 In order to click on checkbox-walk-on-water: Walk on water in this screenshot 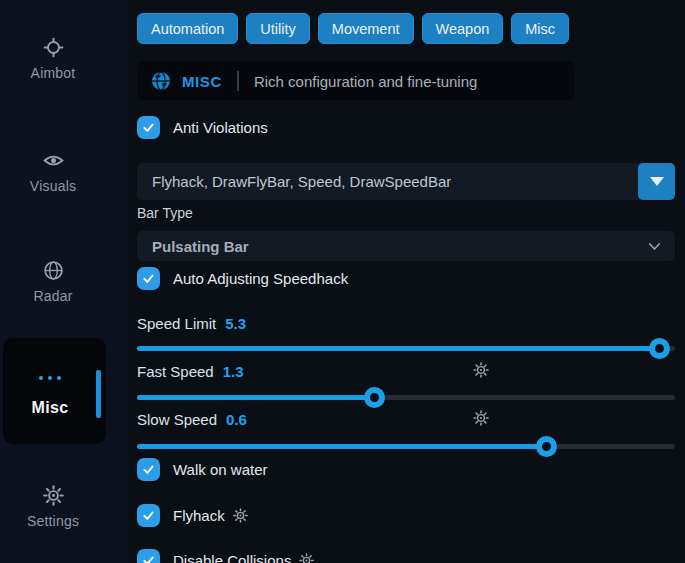, I will do `click(202, 470)`.